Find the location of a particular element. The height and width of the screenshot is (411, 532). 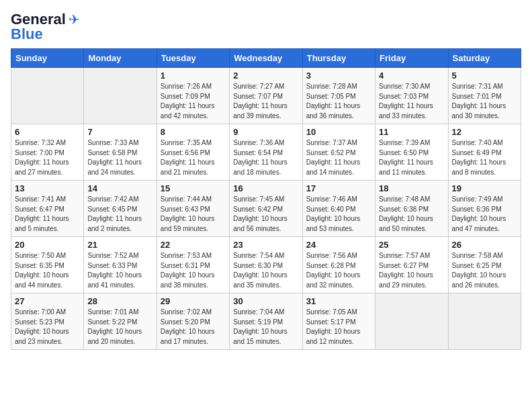

calendar-cell: 23Sunrise: 7:54 AM Sunset: 6:30 PM Dayli… is located at coordinates (266, 265).